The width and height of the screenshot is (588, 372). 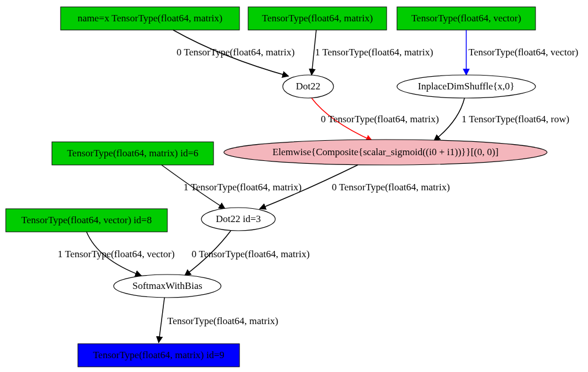 I want to click on dimshuffle-label: InplaceDimShuffle{x,0}, so click(x=466, y=87).